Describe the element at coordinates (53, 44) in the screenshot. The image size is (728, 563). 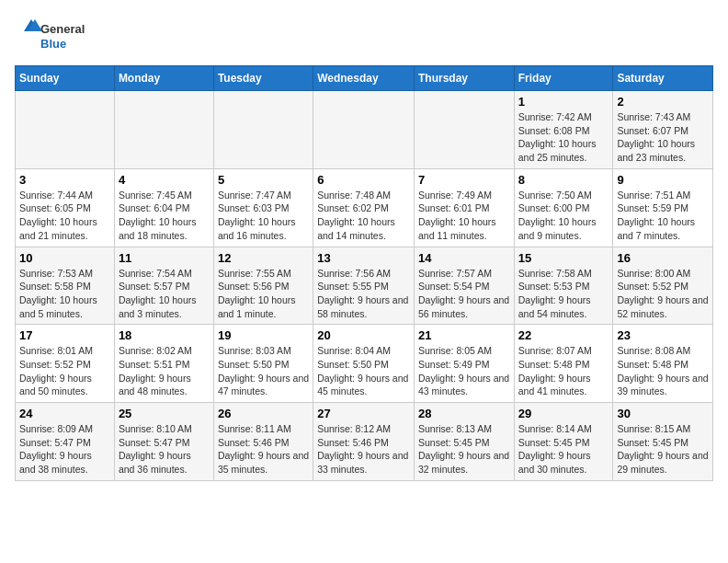
I see `svg-text: Blue` at that location.